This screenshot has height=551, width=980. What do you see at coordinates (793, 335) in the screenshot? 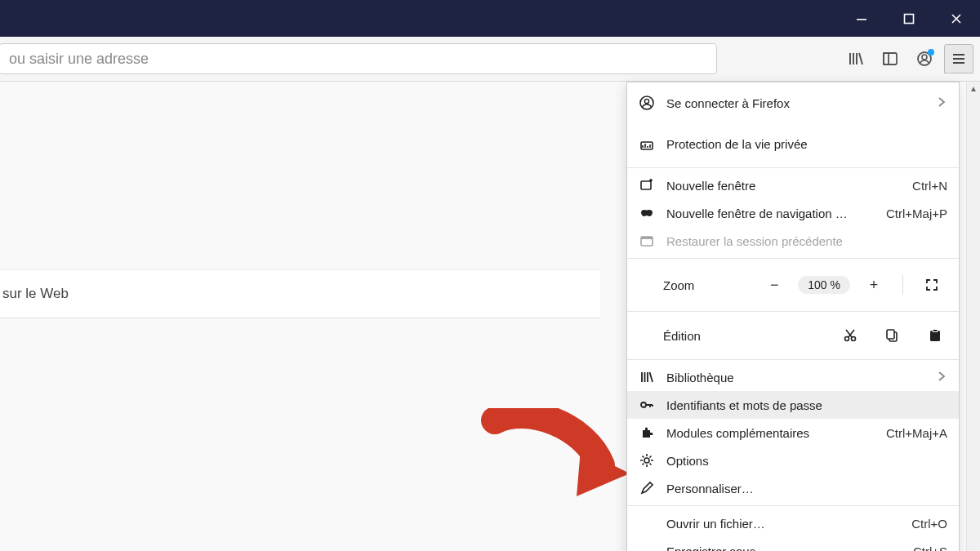
I see `menu-edit-row: Édition` at bounding box center [793, 335].